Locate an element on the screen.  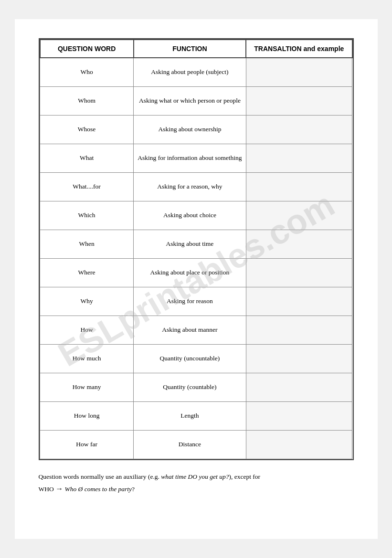
cell-function: Asking about place or position is located at coordinates (190, 273).